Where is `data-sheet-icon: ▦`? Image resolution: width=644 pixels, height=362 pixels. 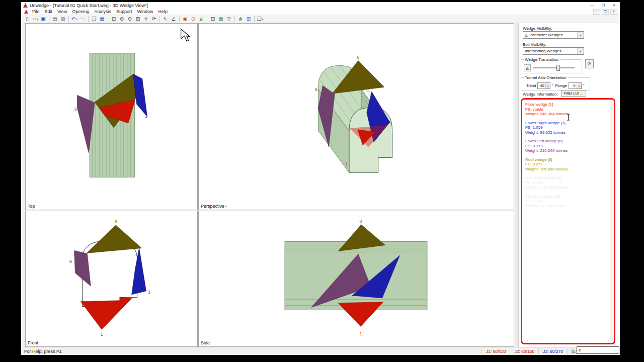 data-sheet-icon: ▦ is located at coordinates (221, 19).